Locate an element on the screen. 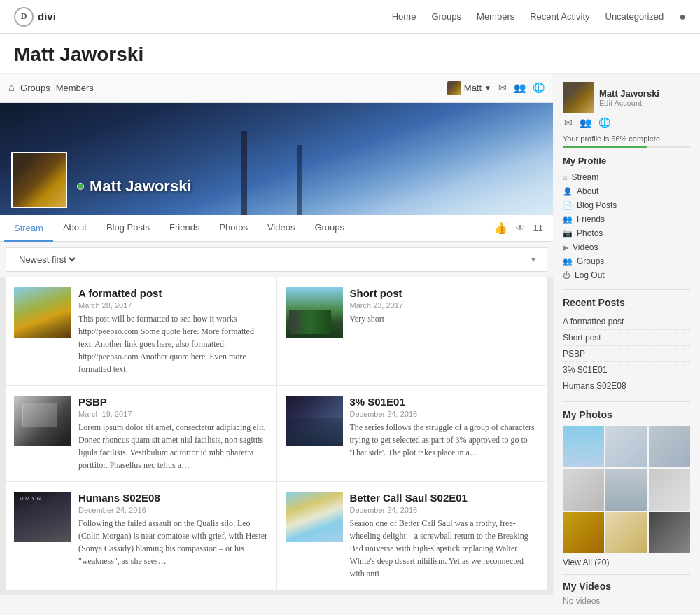 This screenshot has height=615, width=700. sidebar-user-icons: ✉ 👥 🌐 is located at coordinates (626, 123).